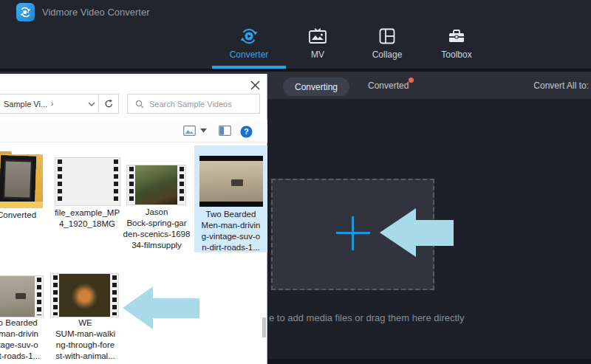  What do you see at coordinates (387, 55) in the screenshot?
I see `tab-collage-label: Collage` at bounding box center [387, 55].